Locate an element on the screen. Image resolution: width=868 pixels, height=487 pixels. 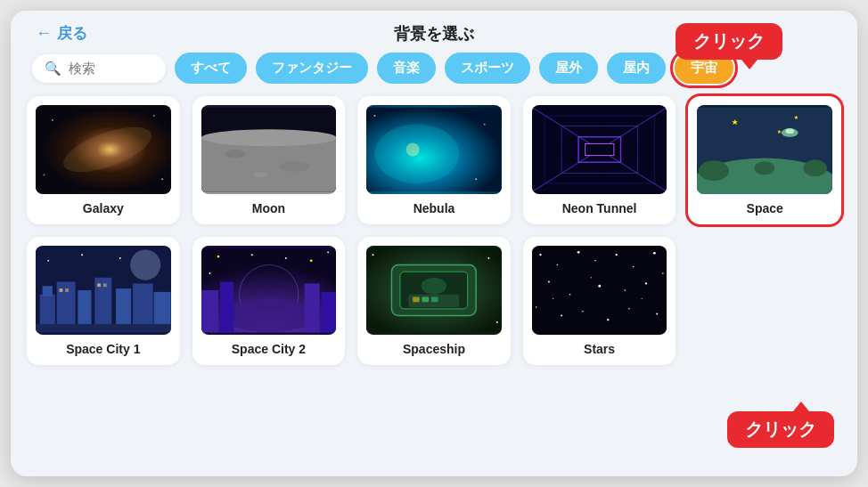
thumbnail-moon is located at coordinates (269, 150).